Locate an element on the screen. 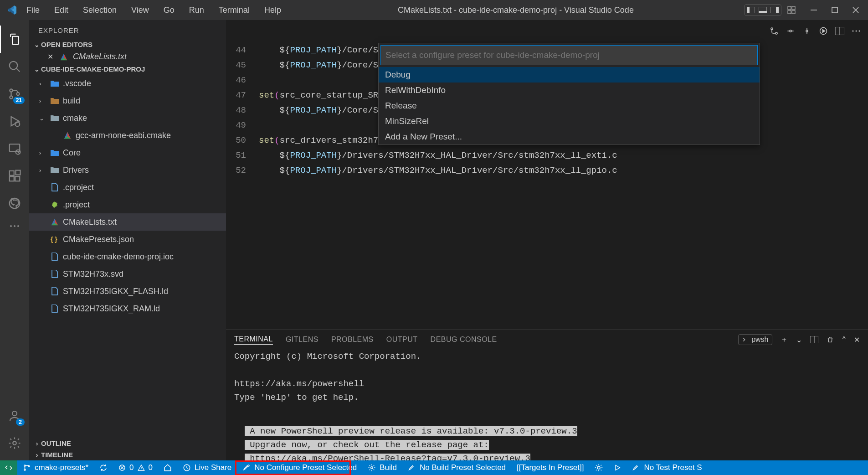 The image size is (868, 475). status-home is located at coordinates (168, 468).